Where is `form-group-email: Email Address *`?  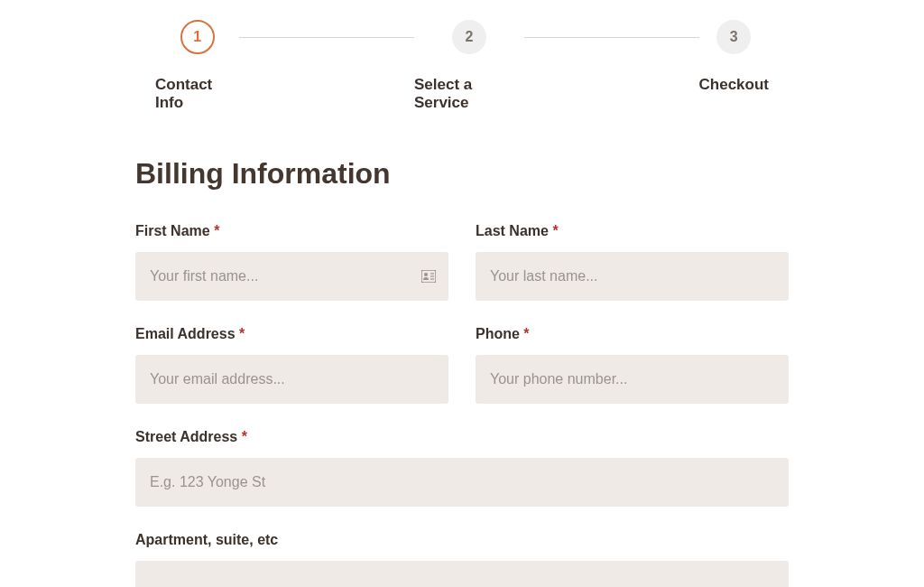 form-group-email: Email Address * is located at coordinates (292, 365).